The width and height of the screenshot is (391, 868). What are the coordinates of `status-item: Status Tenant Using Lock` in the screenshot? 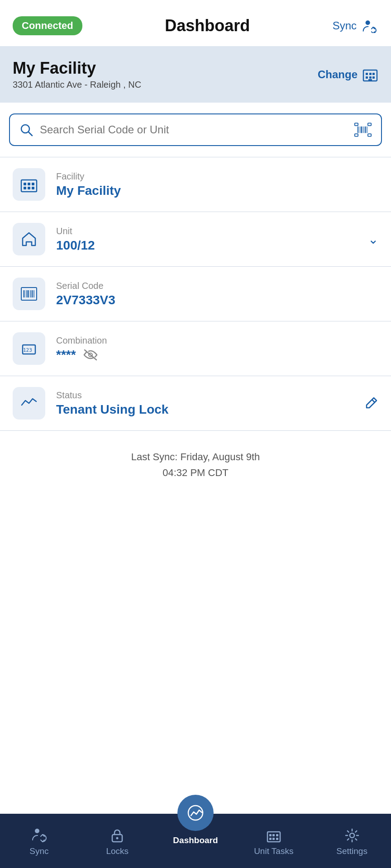 It's located at (196, 403).